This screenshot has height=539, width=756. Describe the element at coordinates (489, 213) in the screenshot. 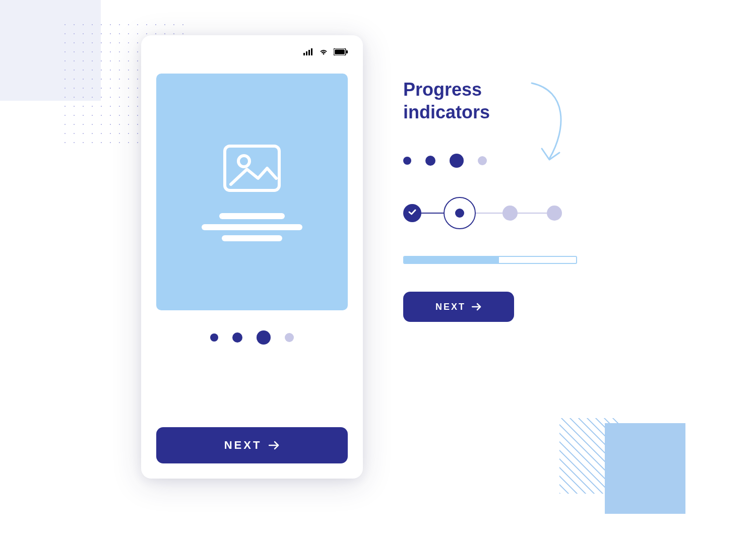

I see `step-indicator-example` at that location.